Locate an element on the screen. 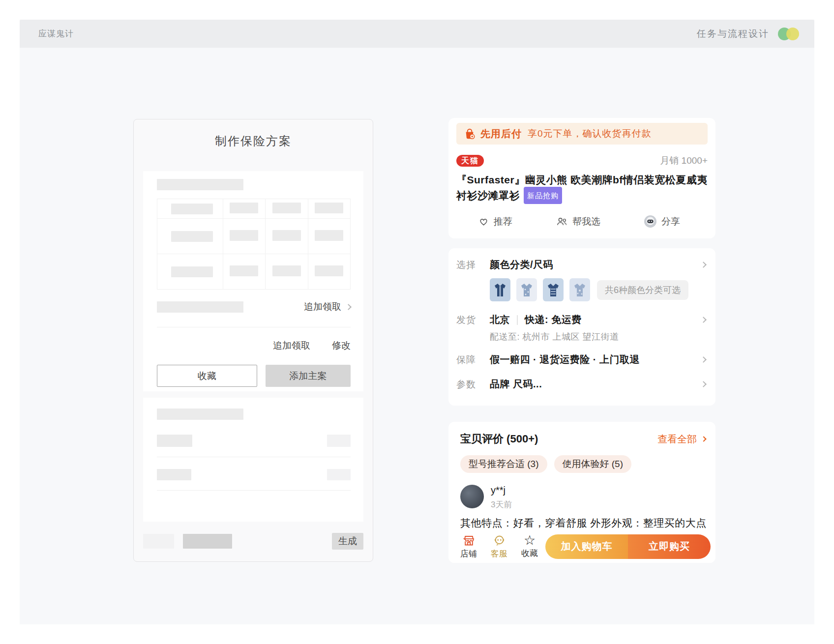 The width and height of the screenshot is (834, 644). review-tag: 使用体验好 (5) is located at coordinates (593, 464).